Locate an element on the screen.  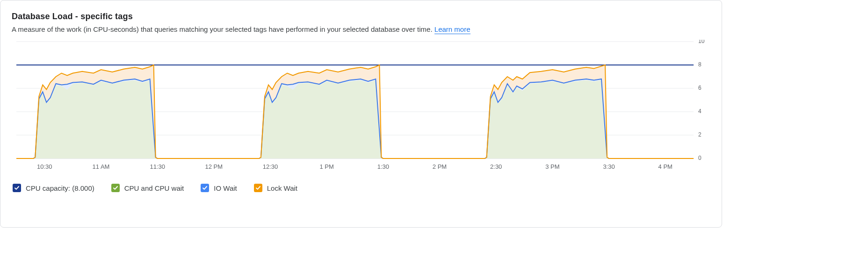
svg-text: 1:30 is located at coordinates (383, 166).